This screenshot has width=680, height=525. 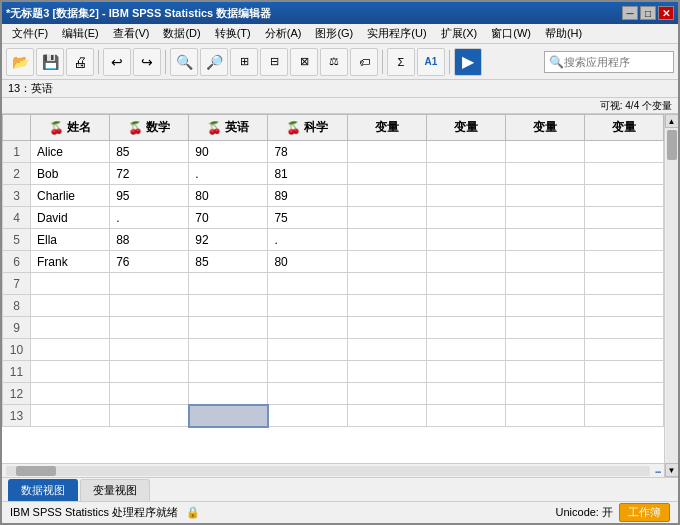 I want to click on menu-graphs: 图形(G), so click(x=334, y=34).